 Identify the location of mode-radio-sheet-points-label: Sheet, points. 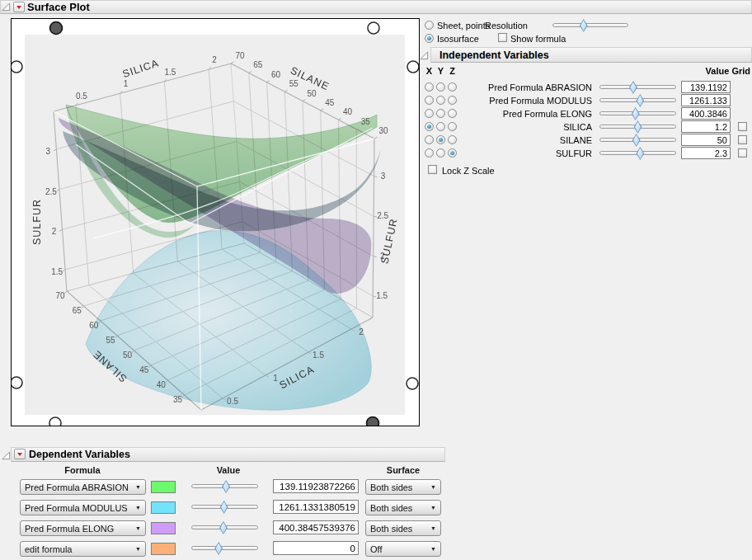
(463, 26).